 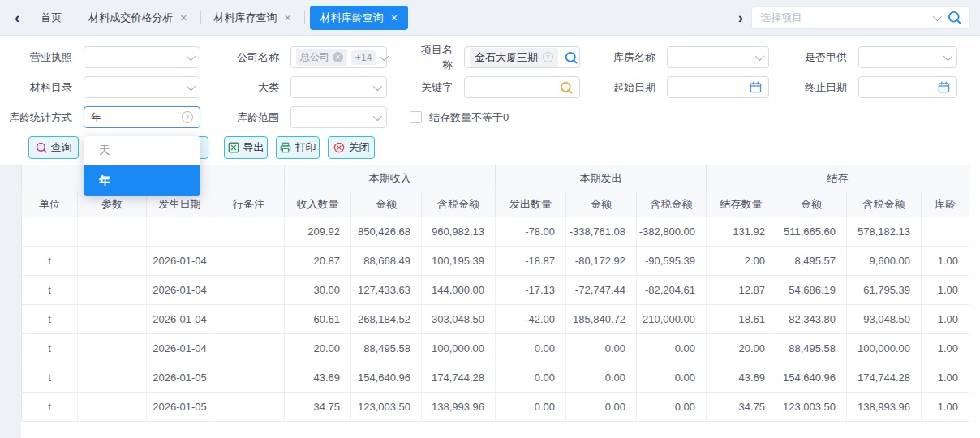 What do you see at coordinates (246, 148) in the screenshot?
I see `export-button: 导出` at bounding box center [246, 148].